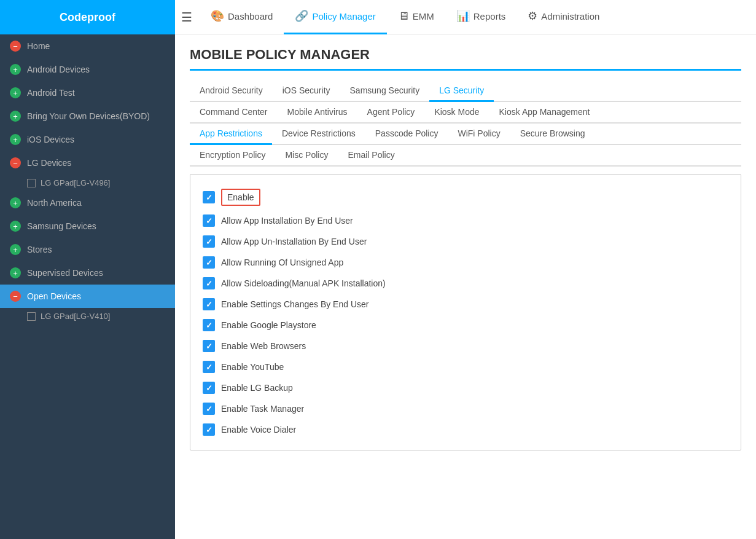  What do you see at coordinates (490, 16) in the screenshot?
I see `nav-label-reports: Reports` at bounding box center [490, 16].